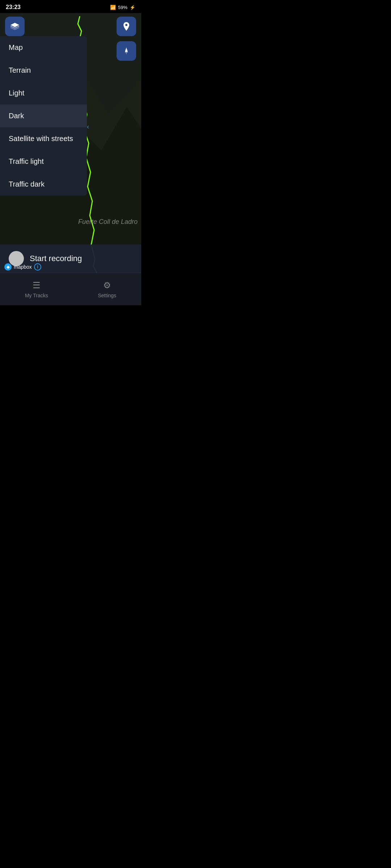 This screenshot has height=868, width=391. What do you see at coordinates (37, 295) in the screenshot?
I see `my-tracks-label: My Tracks` at bounding box center [37, 295].